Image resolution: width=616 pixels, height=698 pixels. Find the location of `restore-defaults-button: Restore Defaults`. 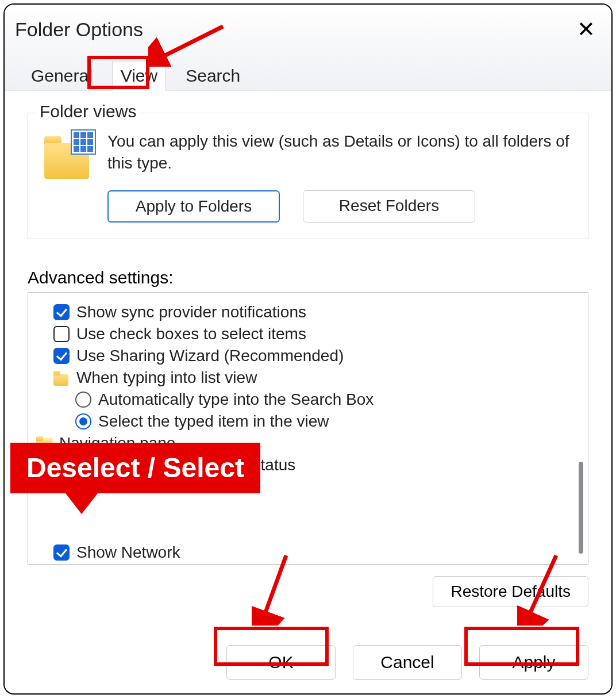

restore-defaults-button: Restore Defaults is located at coordinates (510, 592).